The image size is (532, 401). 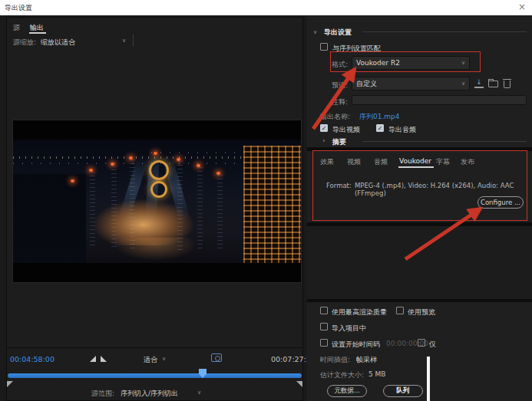 What do you see at coordinates (347, 391) in the screenshot?
I see `metadata-button: 元数据...` at bounding box center [347, 391].